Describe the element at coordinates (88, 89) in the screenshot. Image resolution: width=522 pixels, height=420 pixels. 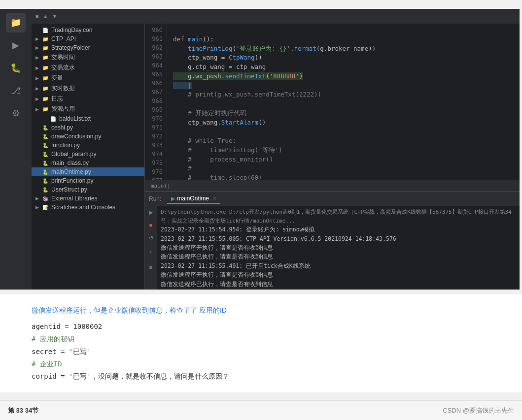
I see `tree-item-realtime: ▶ 📁 实时数据` at that location.